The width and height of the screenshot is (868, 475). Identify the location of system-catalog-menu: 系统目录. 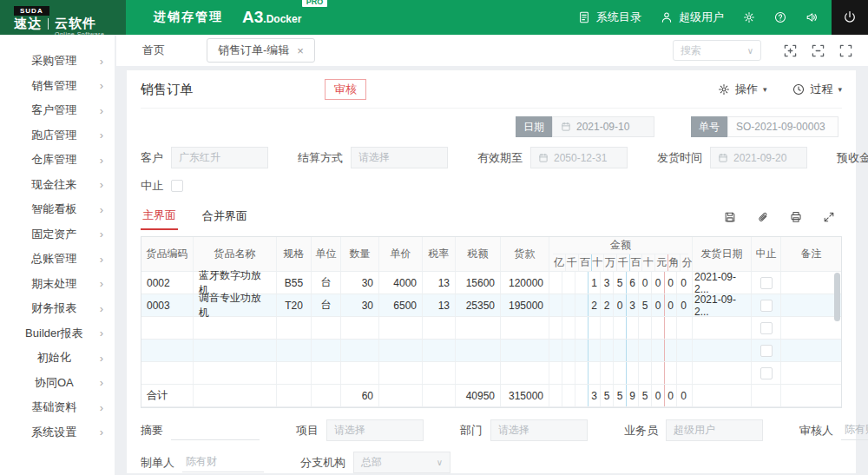
(609, 17).